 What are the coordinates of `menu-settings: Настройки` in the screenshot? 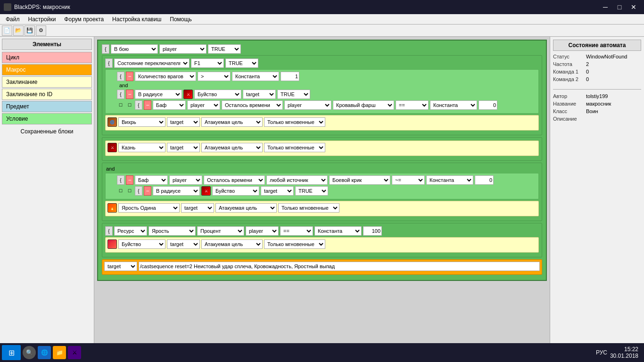 It's located at (42, 19).